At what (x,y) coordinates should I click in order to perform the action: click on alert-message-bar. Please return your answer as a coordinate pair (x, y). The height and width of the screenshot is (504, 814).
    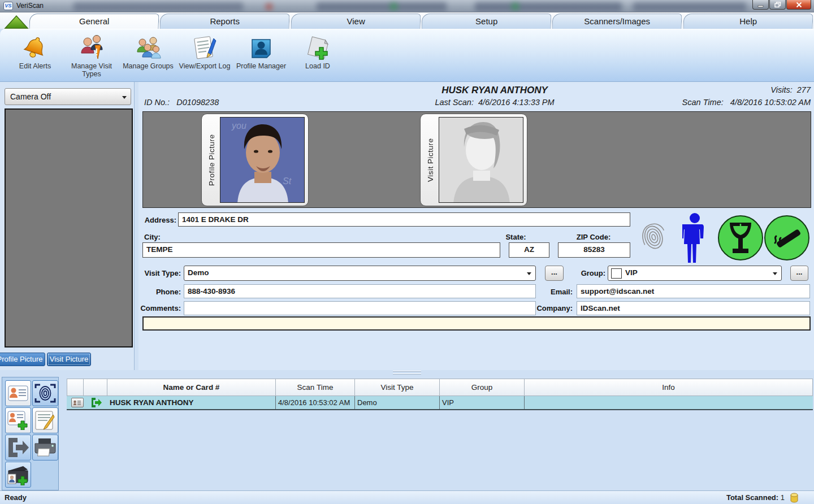
    Looking at the image, I should click on (477, 323).